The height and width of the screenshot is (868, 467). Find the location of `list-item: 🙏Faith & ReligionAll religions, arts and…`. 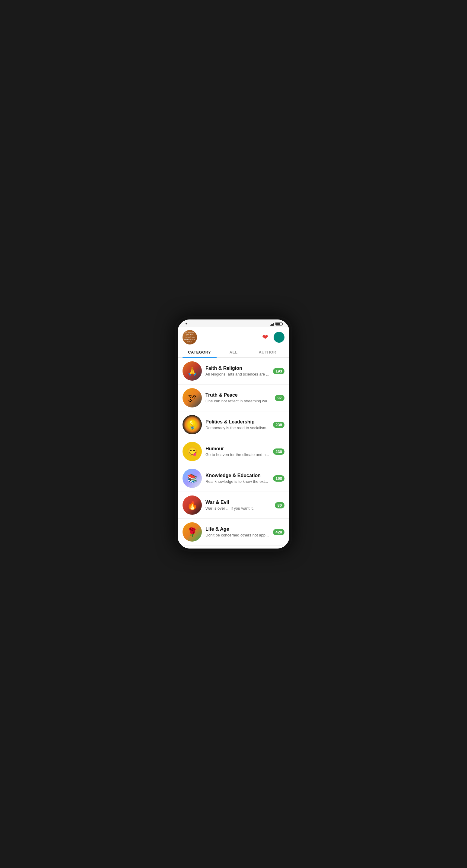

list-item: 🙏Faith & ReligionAll religions, arts and… is located at coordinates (233, 371).